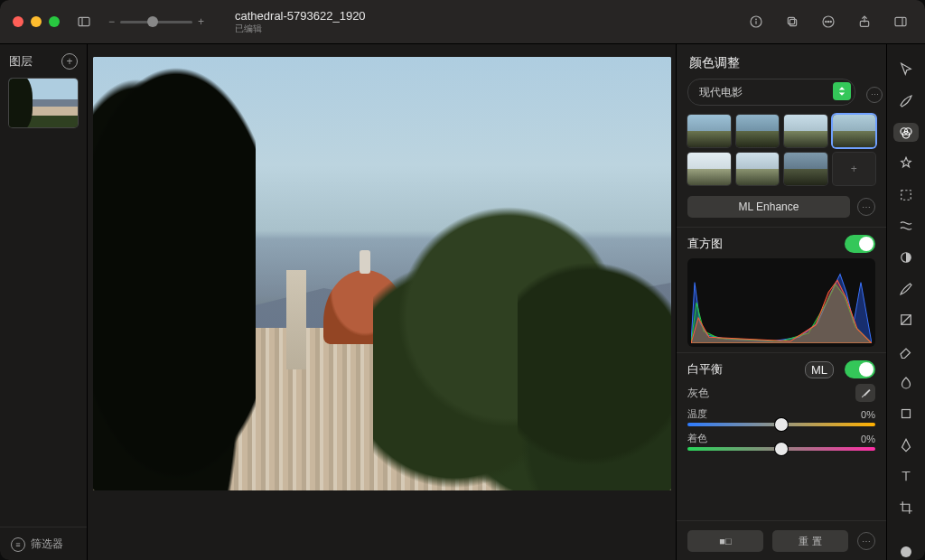  Describe the element at coordinates (868, 415) in the screenshot. I see `temperature-value: 0%` at that location.